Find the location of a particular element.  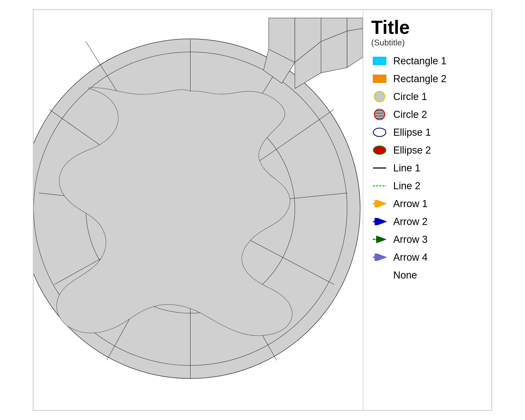

line2-icon is located at coordinates (380, 186).